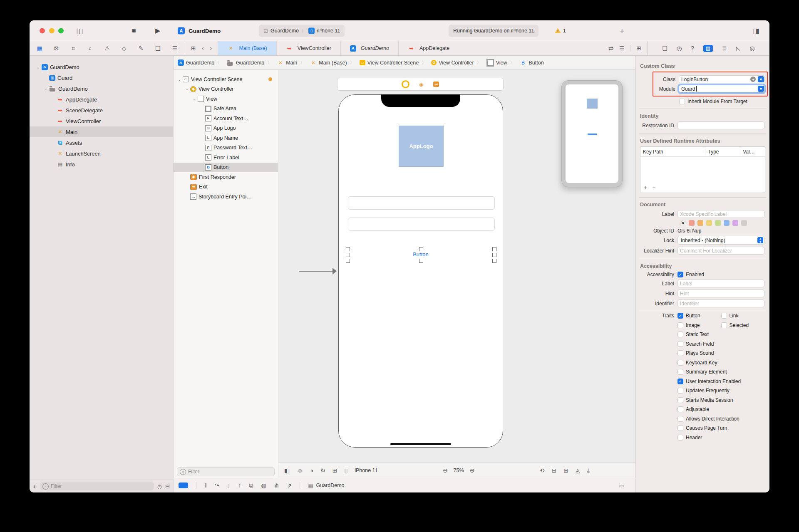 This screenshot has width=799, height=532. What do you see at coordinates (721, 294) in the screenshot?
I see `accessibility-hint-field` at bounding box center [721, 294].